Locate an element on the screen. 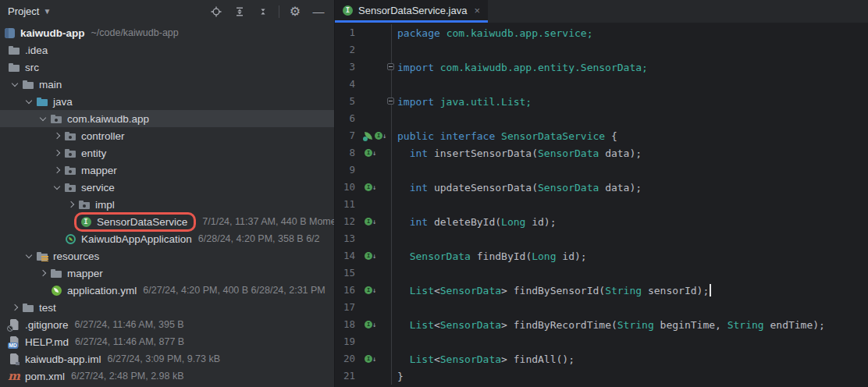  code-line-4: 4 is located at coordinates (601, 84).